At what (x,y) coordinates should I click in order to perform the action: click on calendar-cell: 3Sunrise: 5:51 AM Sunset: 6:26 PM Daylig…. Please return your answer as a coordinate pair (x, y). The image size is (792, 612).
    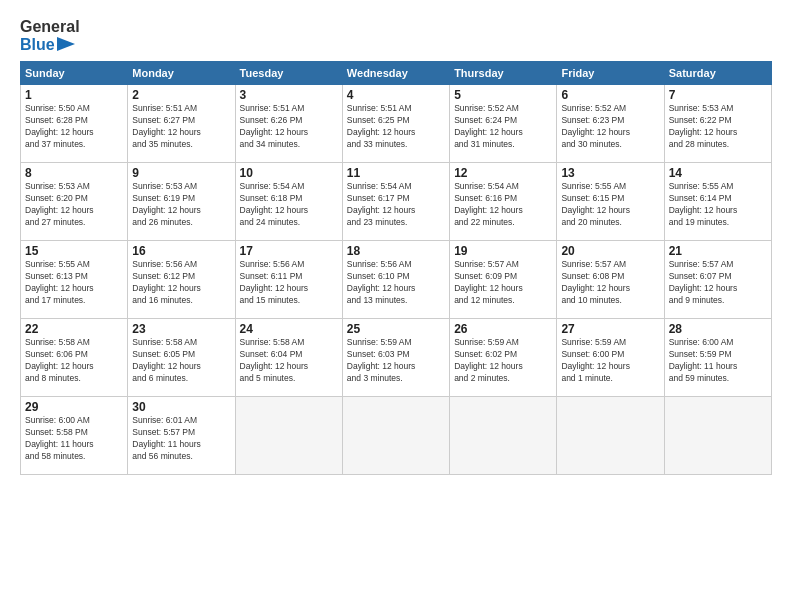
    Looking at the image, I should click on (288, 124).